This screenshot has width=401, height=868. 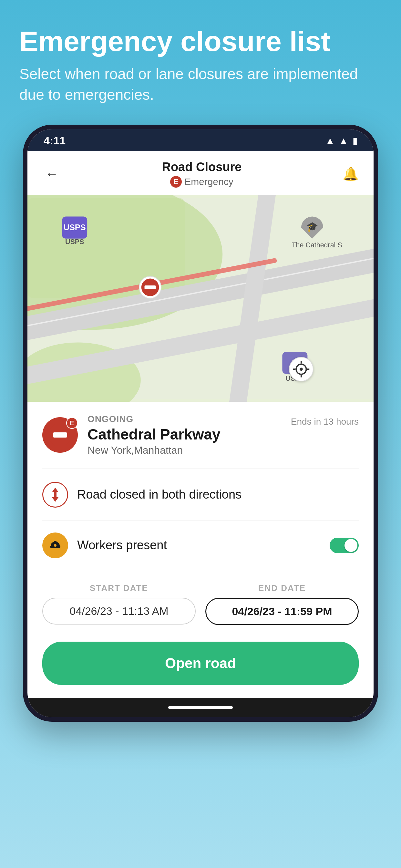 What do you see at coordinates (185, 435) in the screenshot?
I see `closure-details: ONGOING Cathedral Parkway New York,Manha…` at bounding box center [185, 435].